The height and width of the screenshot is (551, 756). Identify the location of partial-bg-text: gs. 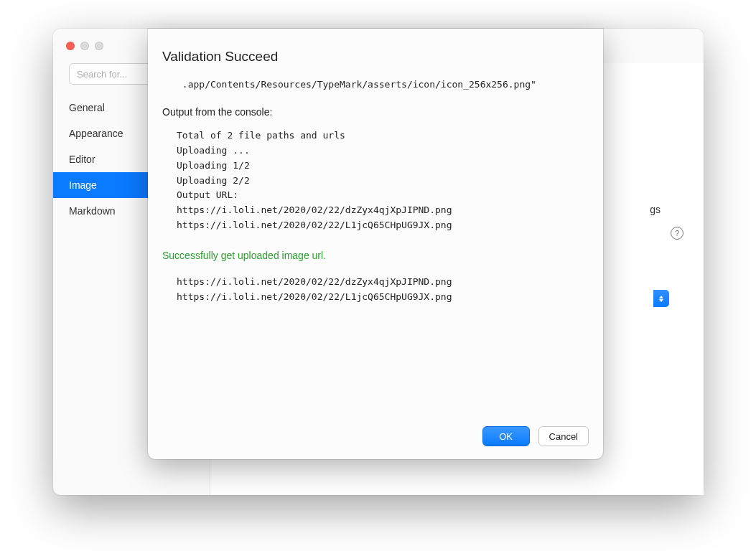
(655, 209).